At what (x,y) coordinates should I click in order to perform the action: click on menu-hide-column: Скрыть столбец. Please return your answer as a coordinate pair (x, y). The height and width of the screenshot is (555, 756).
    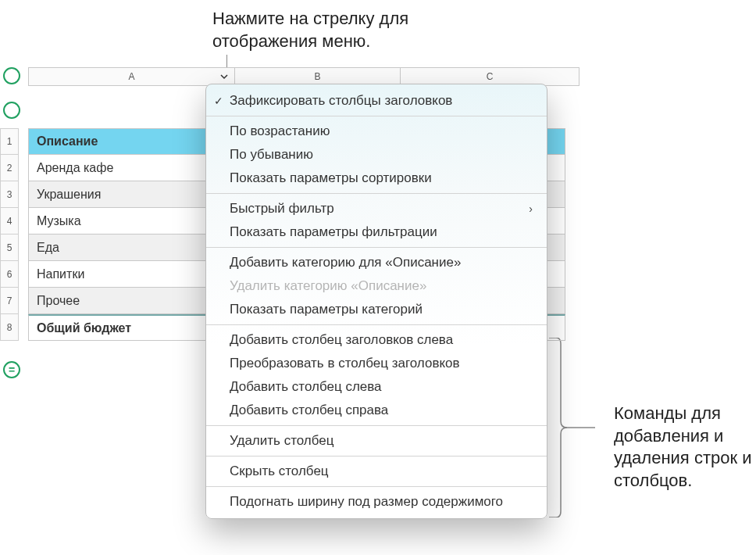
    Looking at the image, I should click on (376, 471).